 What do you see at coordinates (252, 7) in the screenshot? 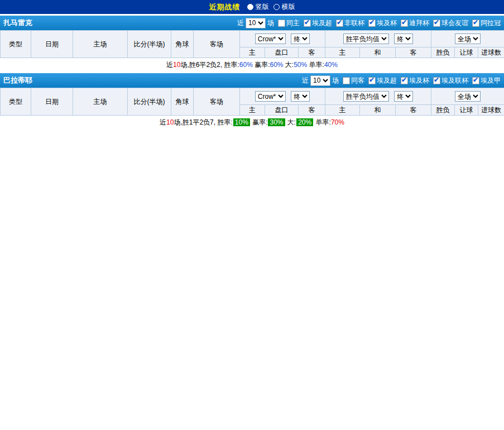
I see `top-nav-bar: 近期战绩 竖版 横版` at bounding box center [252, 7].